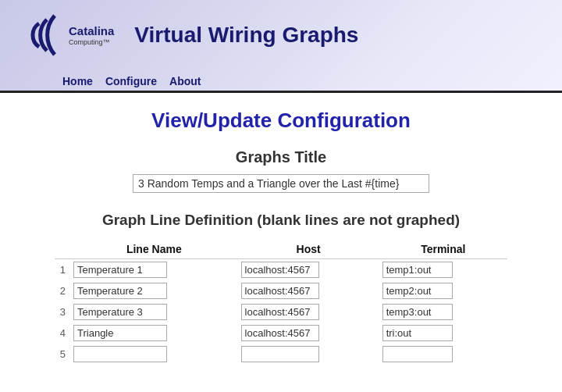 The height and width of the screenshot is (392, 562). Describe the element at coordinates (281, 355) in the screenshot. I see `table-row: 5` at that location.